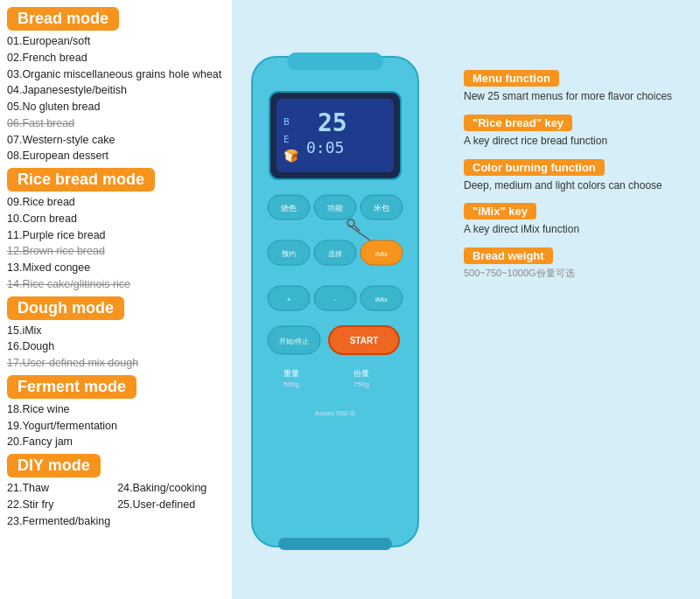 The height and width of the screenshot is (599, 700). Describe the element at coordinates (579, 264) in the screenshot. I see `callout-item: Bread weight500~750~1000G份量可选` at that location.